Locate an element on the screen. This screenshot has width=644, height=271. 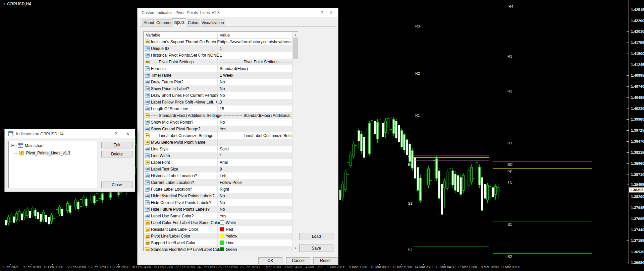
tab-colors: Colors is located at coordinates (194, 23).